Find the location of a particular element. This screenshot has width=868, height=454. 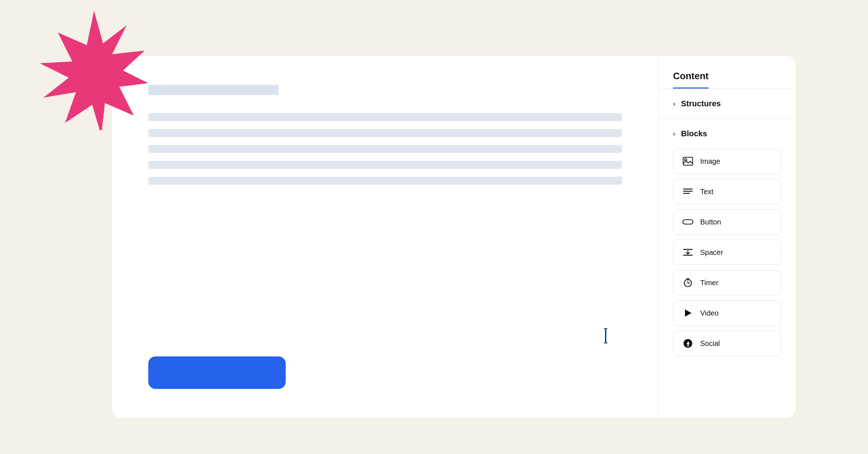

image-icon is located at coordinates (688, 161).